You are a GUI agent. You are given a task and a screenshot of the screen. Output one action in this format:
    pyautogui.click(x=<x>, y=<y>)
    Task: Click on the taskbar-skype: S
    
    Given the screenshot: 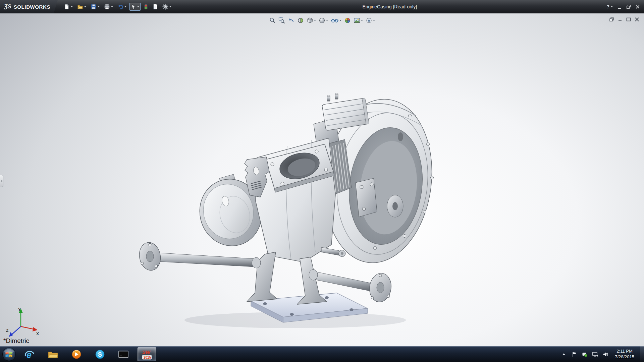 What is the action you would take?
    pyautogui.click(x=100, y=354)
    